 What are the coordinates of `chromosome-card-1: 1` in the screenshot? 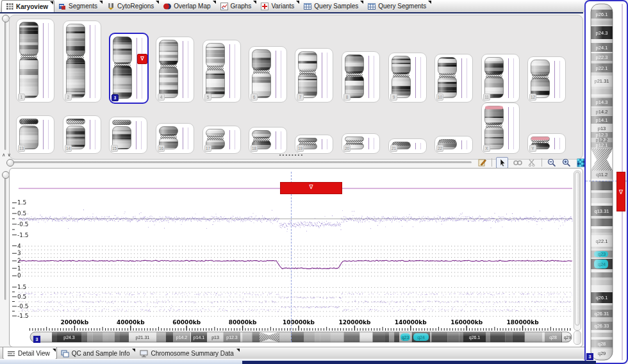 It's located at (35, 60).